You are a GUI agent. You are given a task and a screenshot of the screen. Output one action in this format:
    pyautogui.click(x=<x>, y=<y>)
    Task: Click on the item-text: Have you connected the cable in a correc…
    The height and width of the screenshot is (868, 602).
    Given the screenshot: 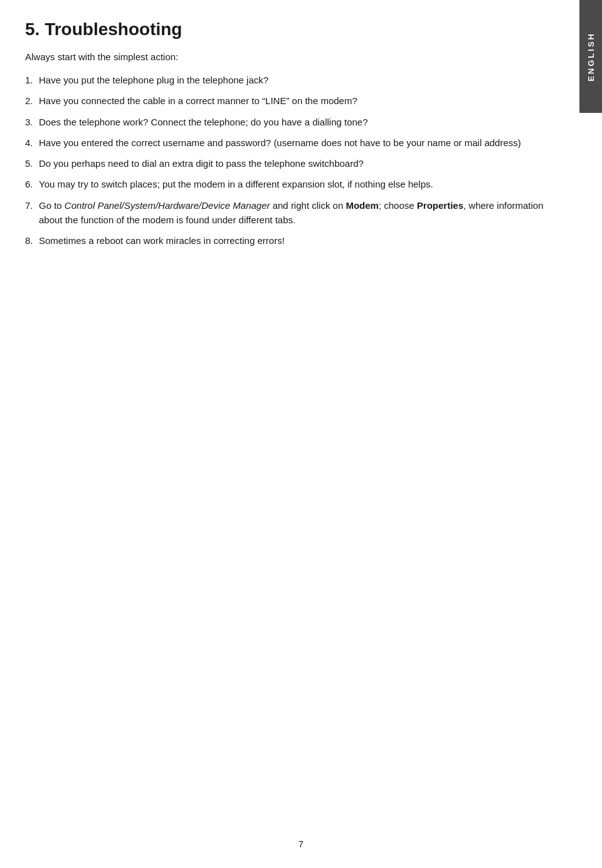 What is the action you would take?
    pyautogui.click(x=302, y=100)
    